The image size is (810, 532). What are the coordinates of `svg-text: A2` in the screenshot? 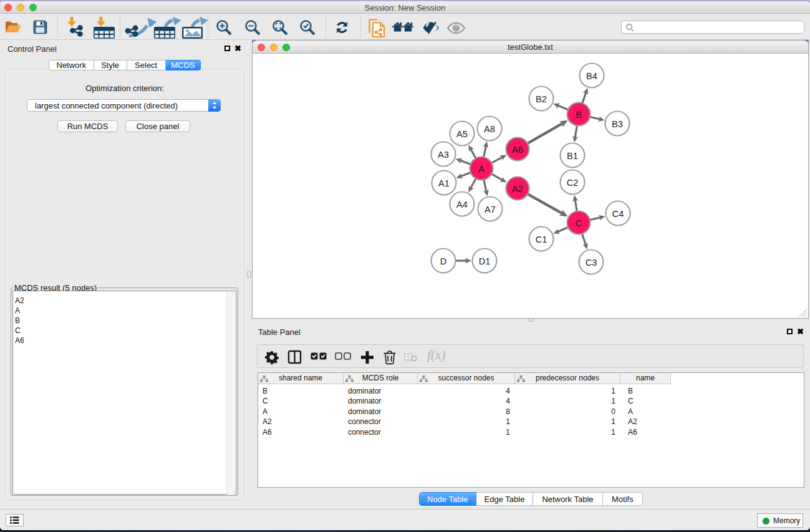 It's located at (518, 189).